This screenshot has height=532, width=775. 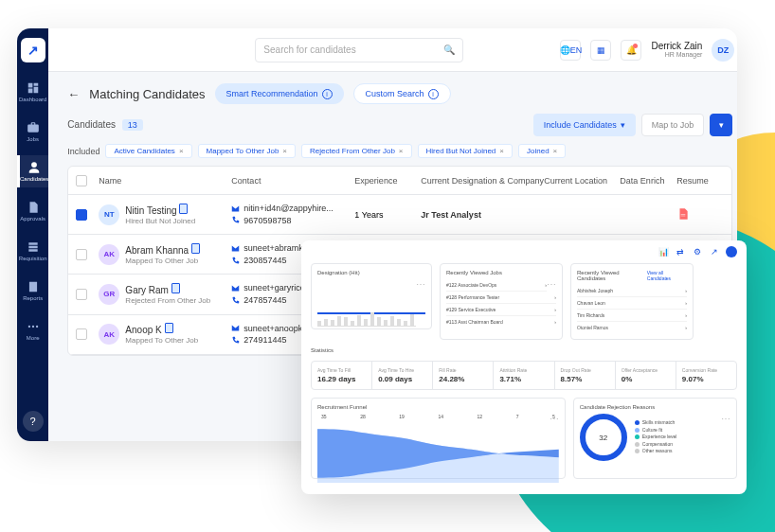 What do you see at coordinates (91, 125) in the screenshot?
I see `candidates-label: Candidates` at bounding box center [91, 125].